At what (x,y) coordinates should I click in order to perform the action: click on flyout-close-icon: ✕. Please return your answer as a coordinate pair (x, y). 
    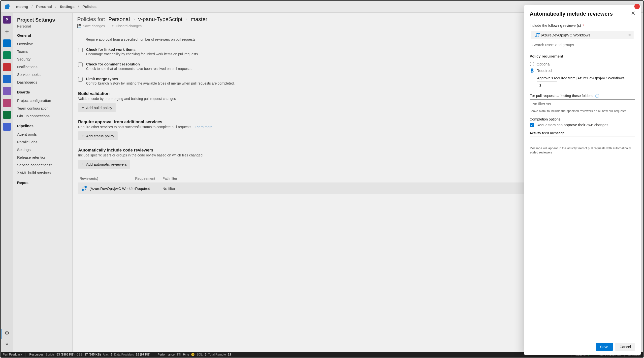
    Looking at the image, I should click on (633, 13).